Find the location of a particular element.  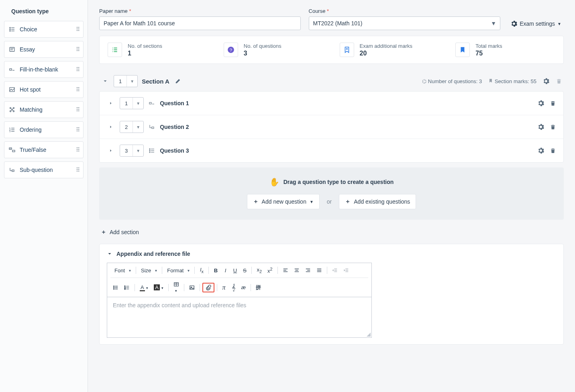

exam-settings-button: Exam settings ▼ is located at coordinates (536, 24).